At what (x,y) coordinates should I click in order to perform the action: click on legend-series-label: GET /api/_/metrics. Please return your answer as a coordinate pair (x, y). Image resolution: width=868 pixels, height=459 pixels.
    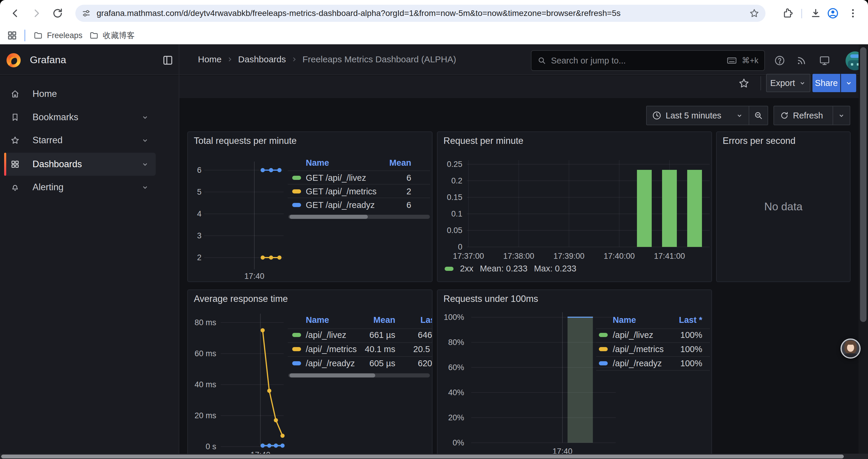
    Looking at the image, I should click on (341, 191).